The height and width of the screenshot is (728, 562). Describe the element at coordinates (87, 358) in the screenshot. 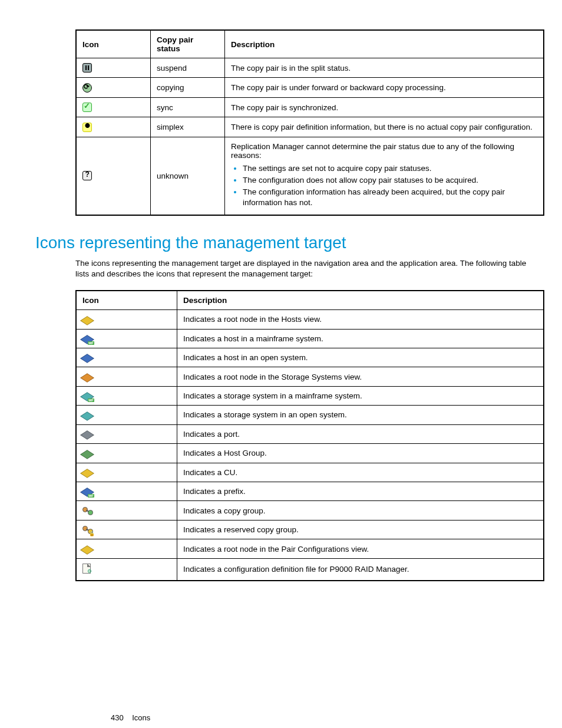

I see `host-open-icon` at that location.